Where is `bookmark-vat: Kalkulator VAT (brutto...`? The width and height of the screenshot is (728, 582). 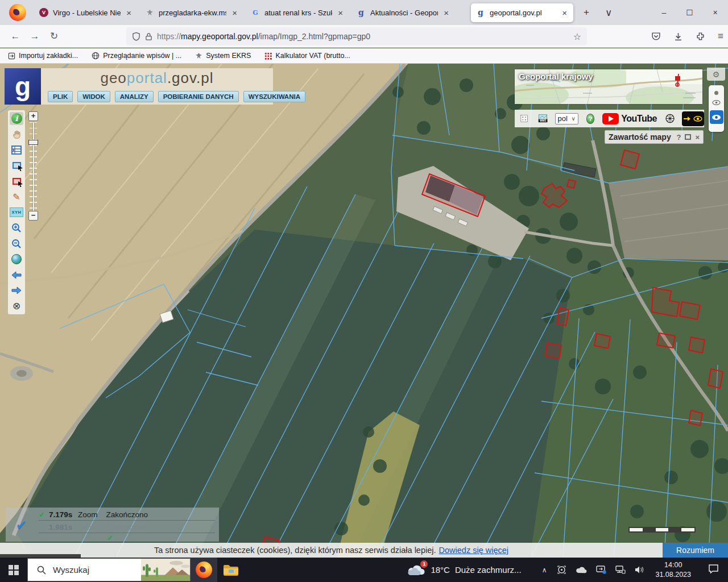 bookmark-vat: Kalkulator VAT (brutto... is located at coordinates (307, 56).